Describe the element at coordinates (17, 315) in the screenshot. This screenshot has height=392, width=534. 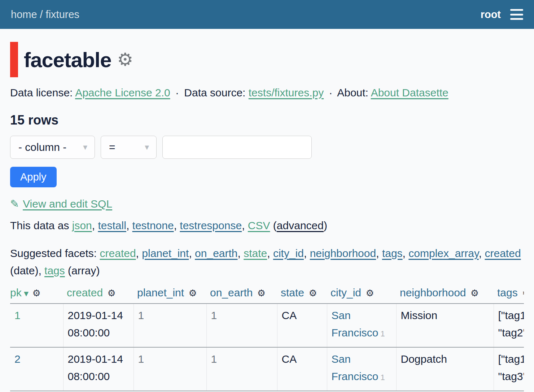
I see `row-pk-link: 1` at that location.